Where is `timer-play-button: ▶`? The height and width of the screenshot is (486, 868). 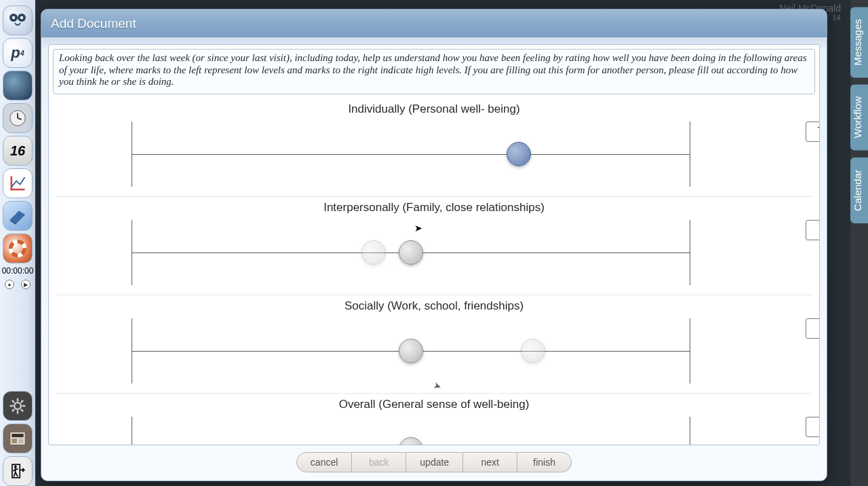 timer-play-button: ▶ is located at coordinates (26, 284).